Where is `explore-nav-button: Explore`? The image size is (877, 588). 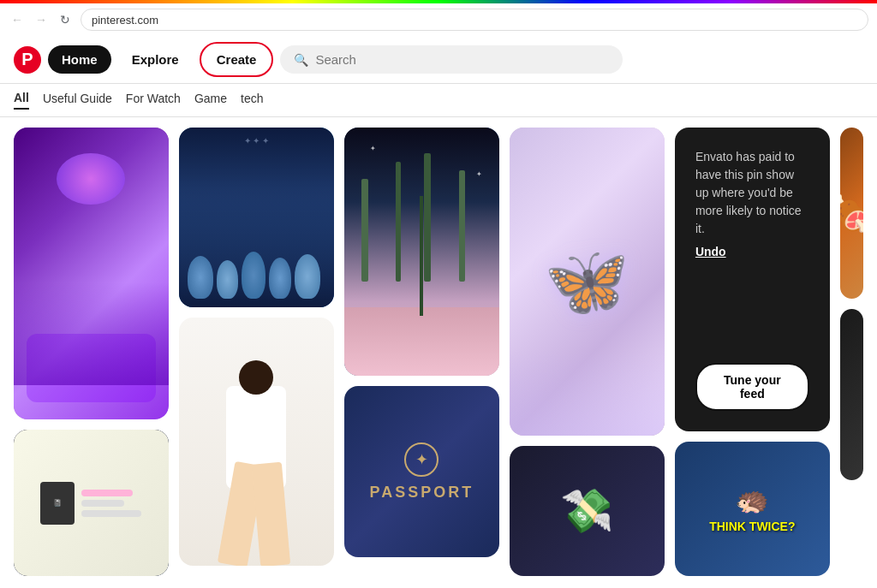 explore-nav-button: Explore is located at coordinates (156, 60).